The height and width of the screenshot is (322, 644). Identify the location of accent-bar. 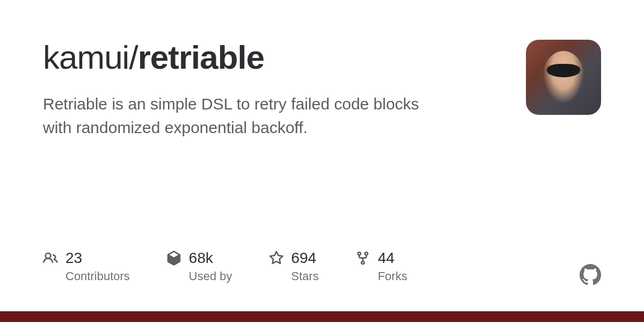
(322, 317).